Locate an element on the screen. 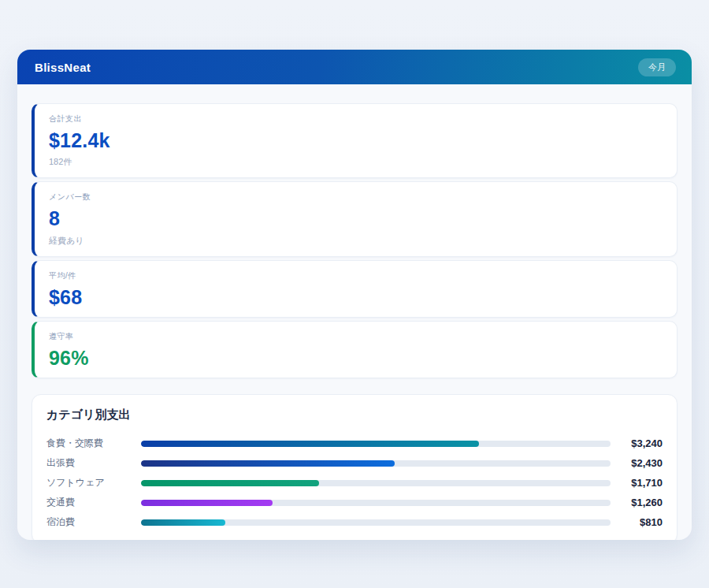 The image size is (709, 588). category-bar-chart: 食費・交際費$3,240出張費$2,430ソフトウェア$1,710交通費$1,2… is located at coordinates (354, 482).